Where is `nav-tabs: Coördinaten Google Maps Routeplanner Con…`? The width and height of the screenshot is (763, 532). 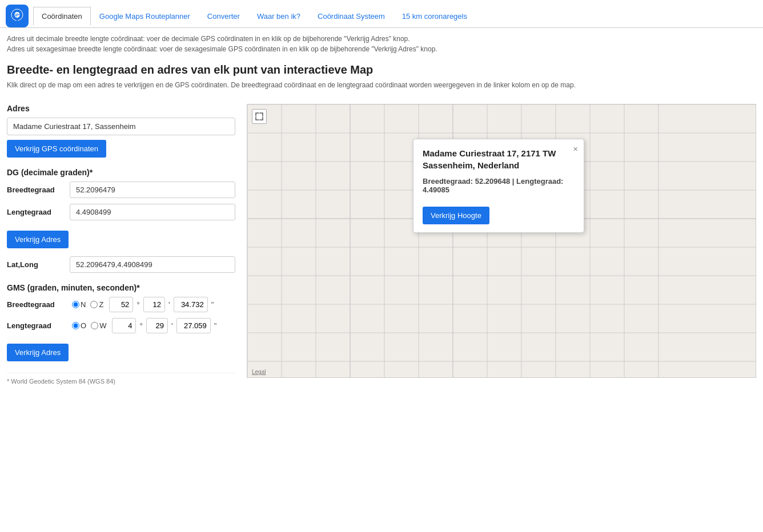
nav-tabs: Coördinaten Google Maps Routeplanner Con… is located at coordinates (255, 16).